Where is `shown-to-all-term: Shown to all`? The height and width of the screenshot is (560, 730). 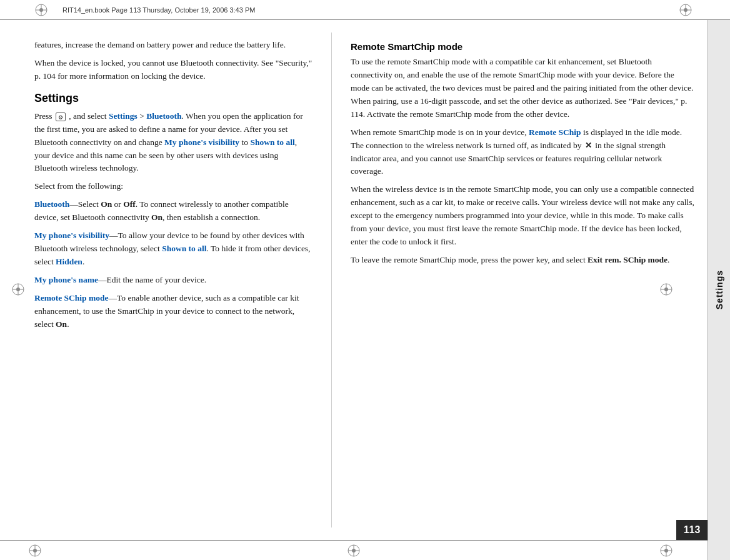
shown-to-all-term: Shown to all is located at coordinates (184, 249).